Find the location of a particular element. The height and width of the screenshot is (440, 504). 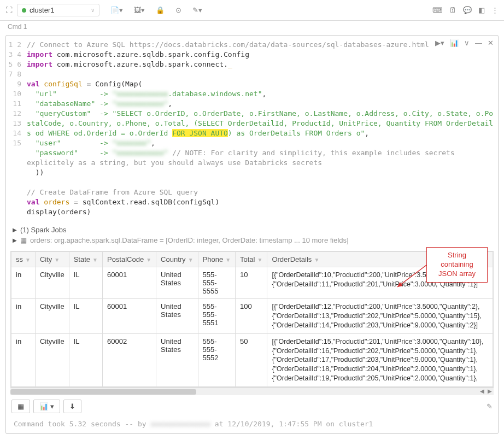

col-header: PostalCode▼ is located at coordinates (129, 260).